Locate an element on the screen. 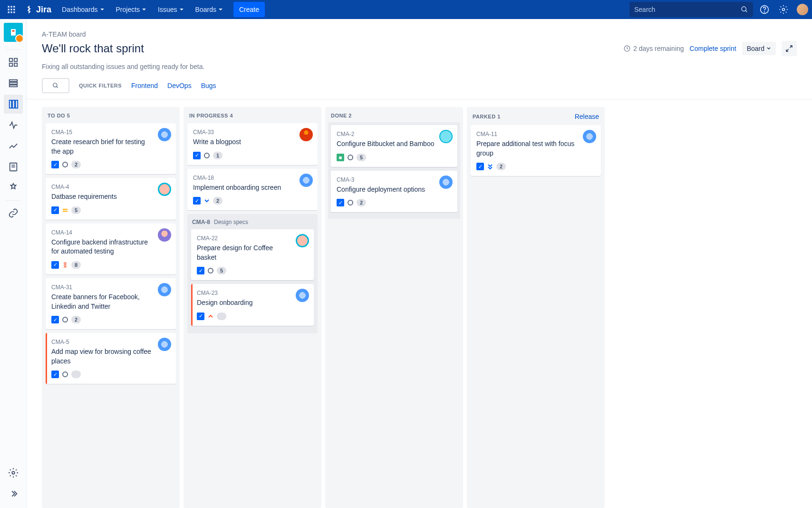 The width and height of the screenshot is (812, 508). sidebar-addons-icon is located at coordinates (13, 188).